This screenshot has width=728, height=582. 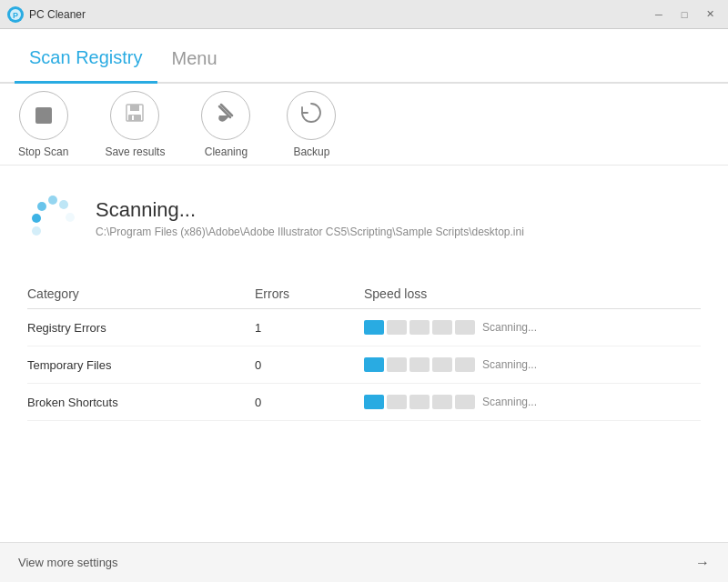 I want to click on loading-spinner, so click(x=53, y=218).